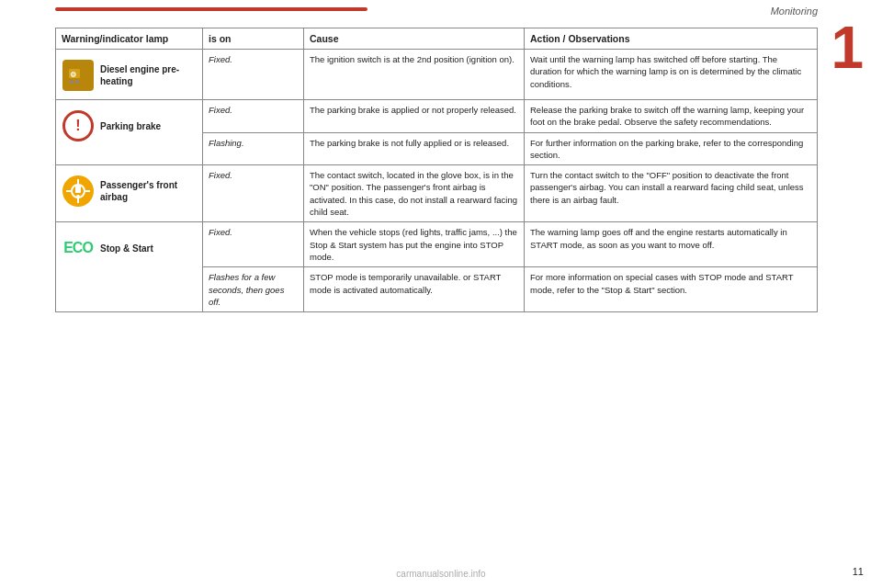 This screenshot has height=588, width=882. I want to click on lamp-cell-airbag: Passenger's front airbag, so click(130, 194).